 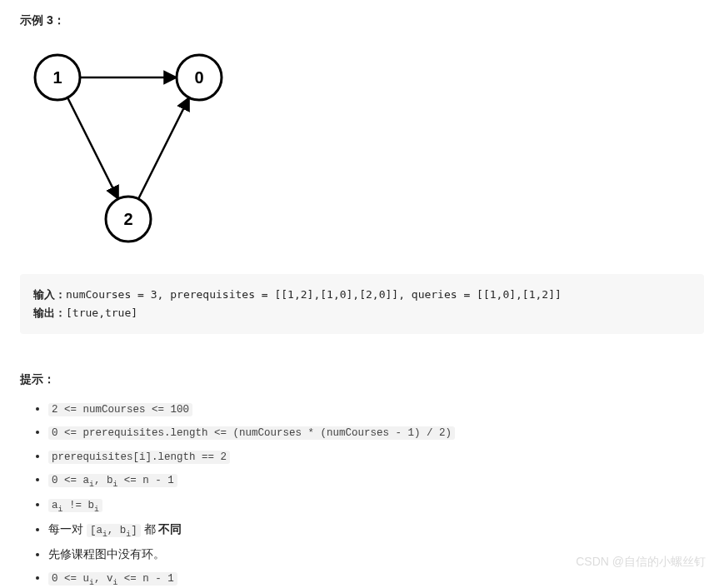 I want to click on hint-item: prerequisites[i].length == 2, so click(x=377, y=456).